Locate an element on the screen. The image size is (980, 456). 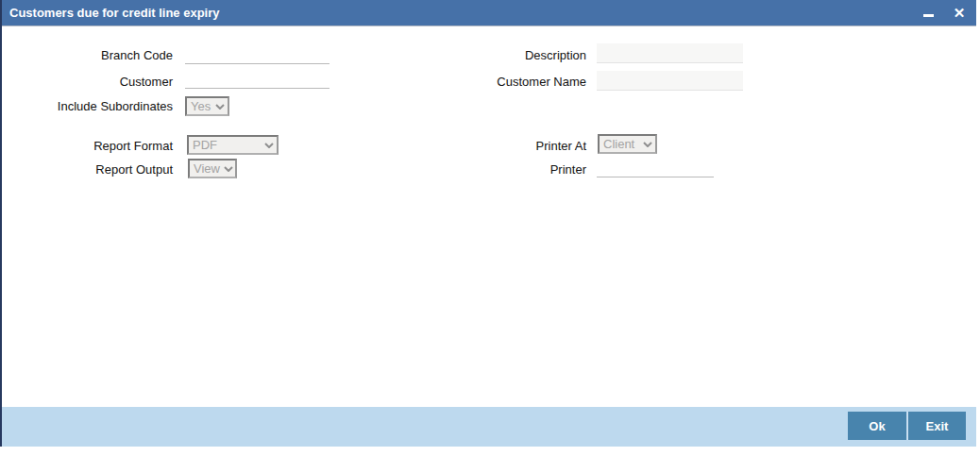
report-format-select: PDF is located at coordinates (232, 145).